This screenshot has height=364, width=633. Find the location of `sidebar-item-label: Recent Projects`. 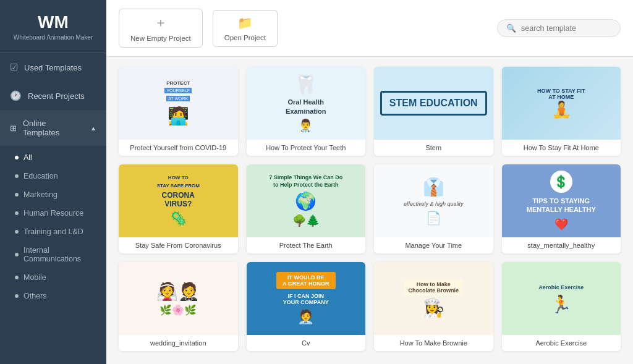

sidebar-item-label: Recent Projects is located at coordinates (56, 96).